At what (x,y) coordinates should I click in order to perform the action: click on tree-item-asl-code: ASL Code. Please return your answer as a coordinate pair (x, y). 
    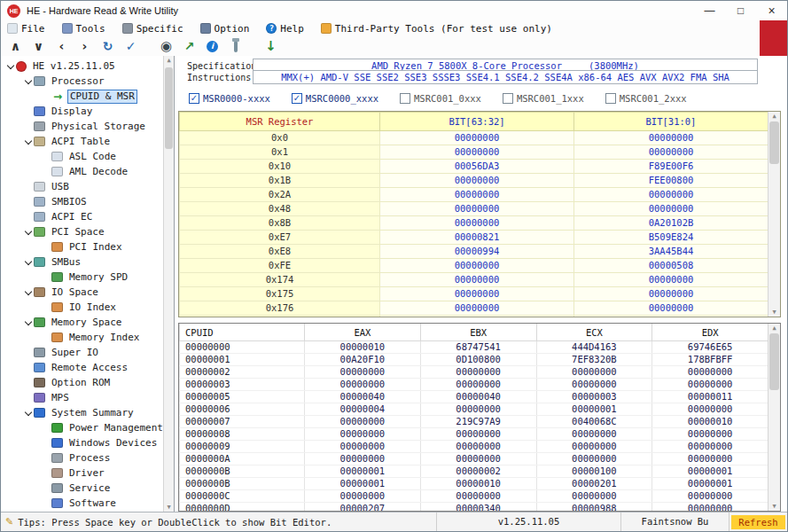
    Looking at the image, I should click on (82, 156).